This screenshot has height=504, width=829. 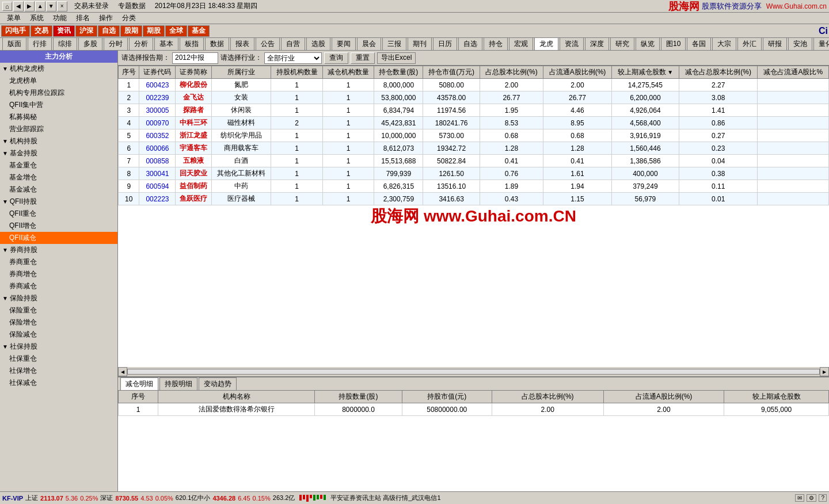 I want to click on cell-name: 探路者, so click(x=193, y=110).